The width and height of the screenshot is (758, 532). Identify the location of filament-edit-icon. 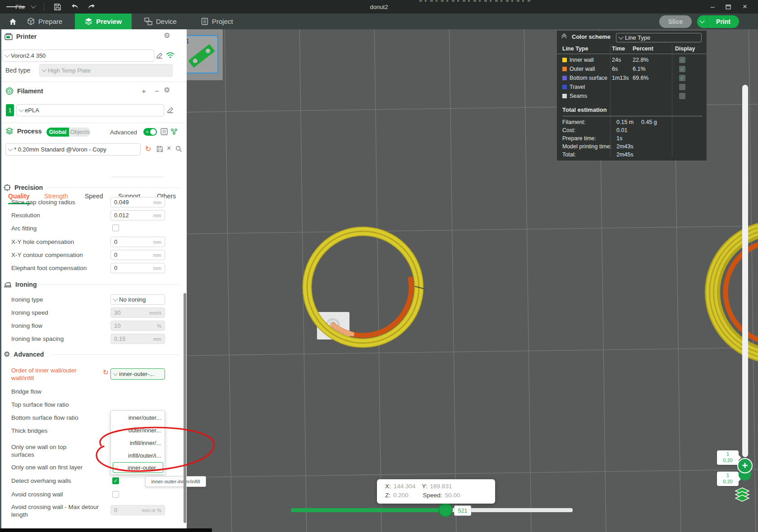
(170, 110).